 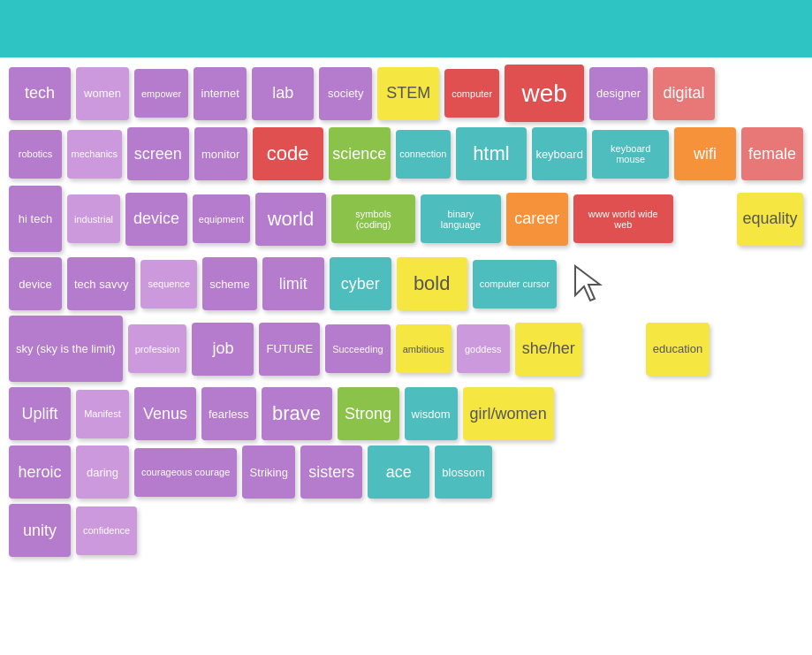 I want to click on keyword-tag: STEM, so click(x=408, y=94).